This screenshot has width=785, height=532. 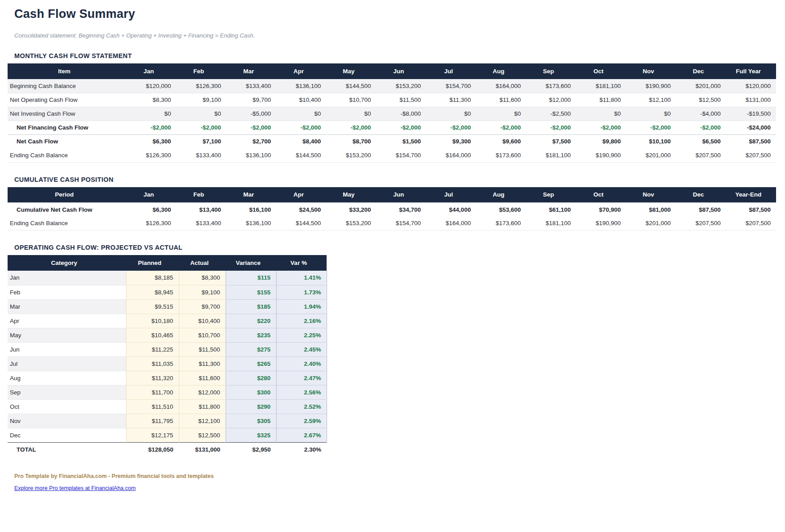 I want to click on table-row: Ending Cash Balance $126,300 $133,400 $1…, so click(x=392, y=155).